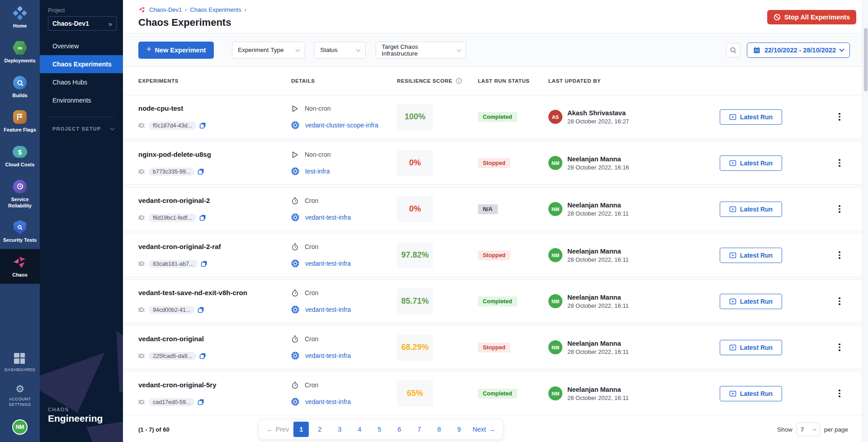  Describe the element at coordinates (301, 429) in the screenshot. I see `page-button-1: 1` at that location.